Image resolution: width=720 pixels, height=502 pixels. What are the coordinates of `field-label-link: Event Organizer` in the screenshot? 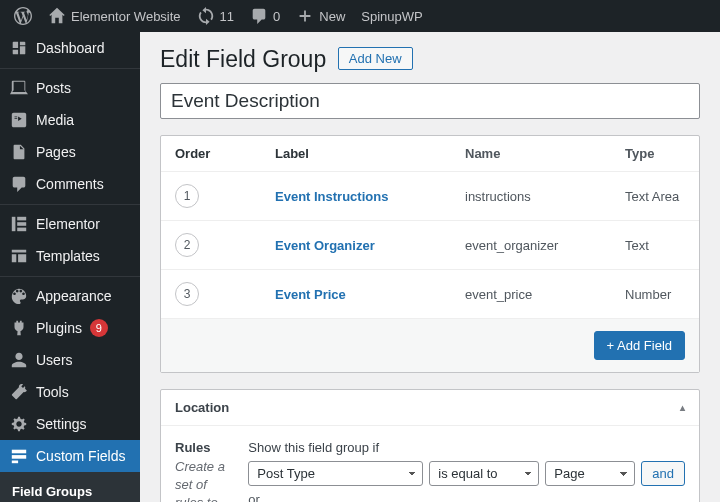 It's located at (325, 246).